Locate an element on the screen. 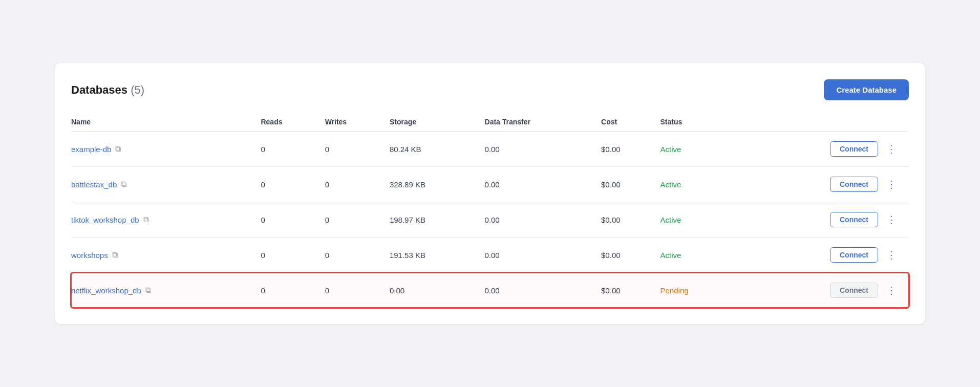 The height and width of the screenshot is (387, 980). db-storage: 198.97 KB is located at coordinates (437, 220).